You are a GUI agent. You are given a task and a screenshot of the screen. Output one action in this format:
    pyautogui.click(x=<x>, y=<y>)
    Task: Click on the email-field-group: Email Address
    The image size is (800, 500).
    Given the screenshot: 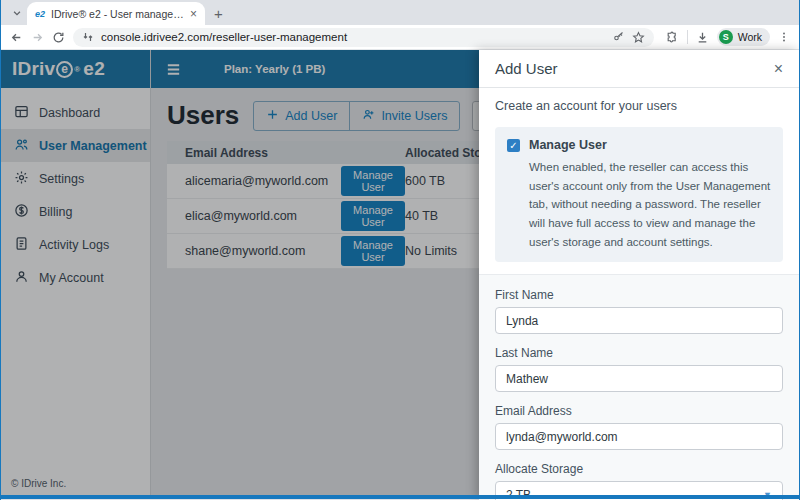 What is the action you would take?
    pyautogui.click(x=639, y=427)
    